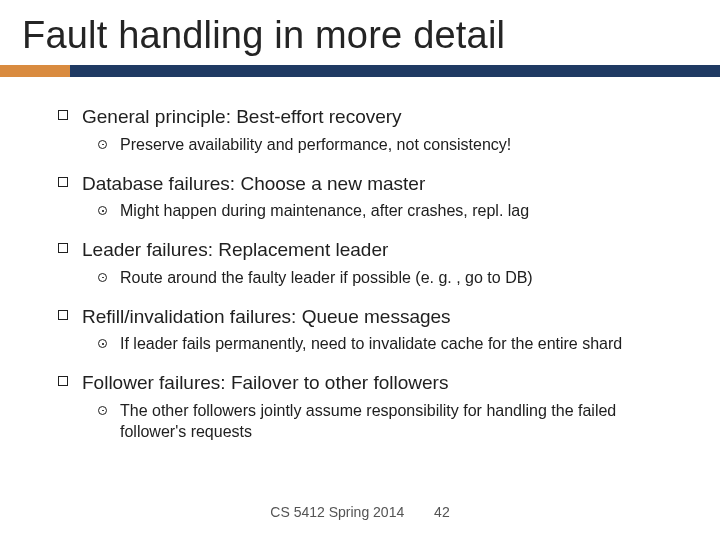 Image resolution: width=720 pixels, height=540 pixels. Describe the element at coordinates (368, 421) in the screenshot. I see `bullet-lvl2-text: The other followers jointly assume respo…` at that location.